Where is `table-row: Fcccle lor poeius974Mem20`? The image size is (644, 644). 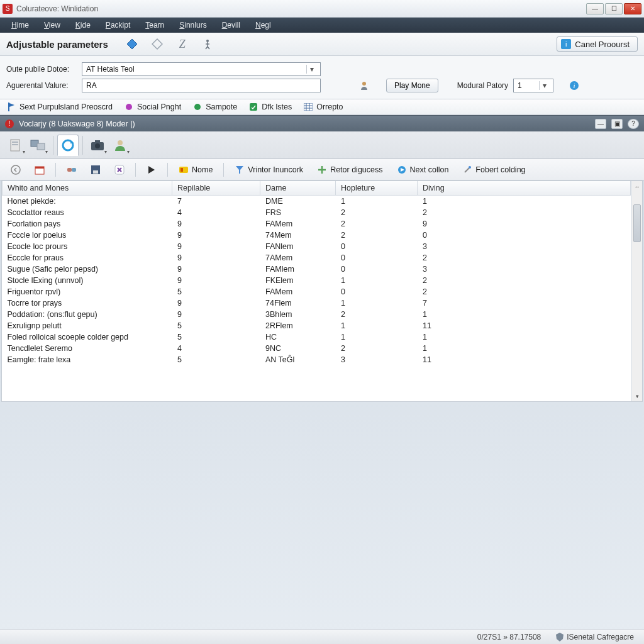 table-row: Fcccle lor poeius974Mem20 is located at coordinates (317, 235).